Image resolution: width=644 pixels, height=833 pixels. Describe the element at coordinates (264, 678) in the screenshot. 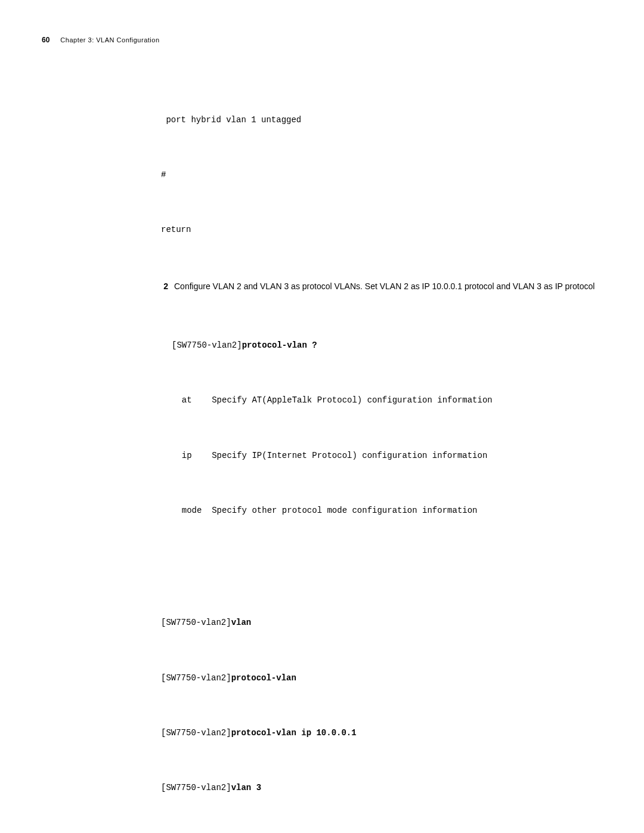

I see `command: protocol-vlan` at that location.